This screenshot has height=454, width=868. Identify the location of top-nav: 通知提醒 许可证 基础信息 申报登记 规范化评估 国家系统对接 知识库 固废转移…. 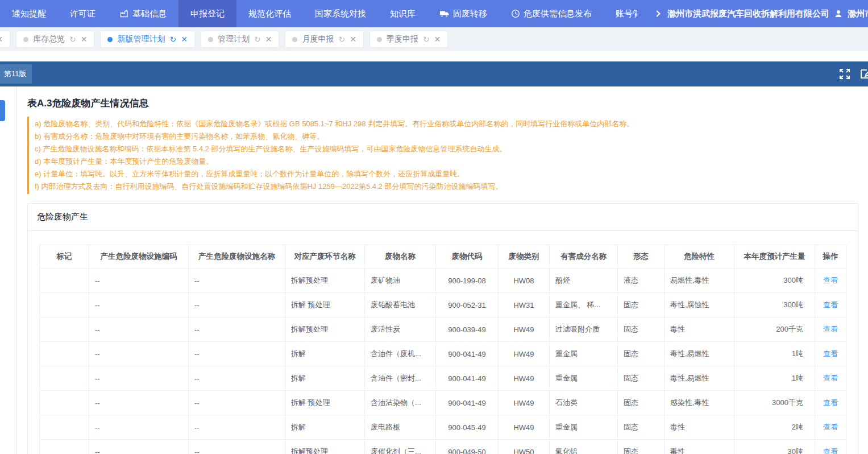
(434, 14).